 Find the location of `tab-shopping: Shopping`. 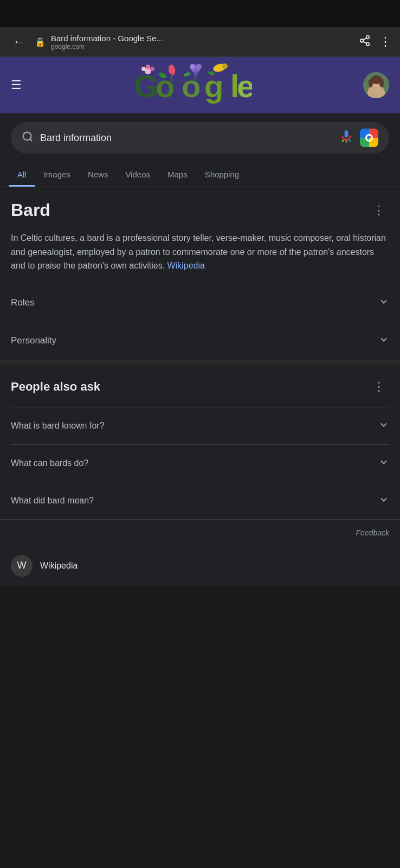

tab-shopping: Shopping is located at coordinates (222, 175).